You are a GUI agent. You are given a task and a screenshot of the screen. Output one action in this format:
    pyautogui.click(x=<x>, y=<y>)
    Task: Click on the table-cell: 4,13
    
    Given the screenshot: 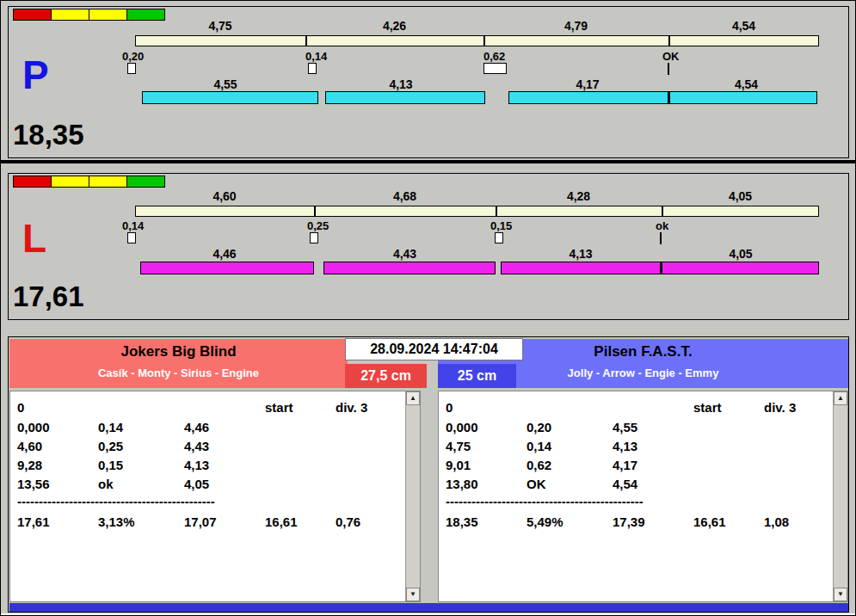 What is the action you would take?
    pyautogui.click(x=196, y=465)
    